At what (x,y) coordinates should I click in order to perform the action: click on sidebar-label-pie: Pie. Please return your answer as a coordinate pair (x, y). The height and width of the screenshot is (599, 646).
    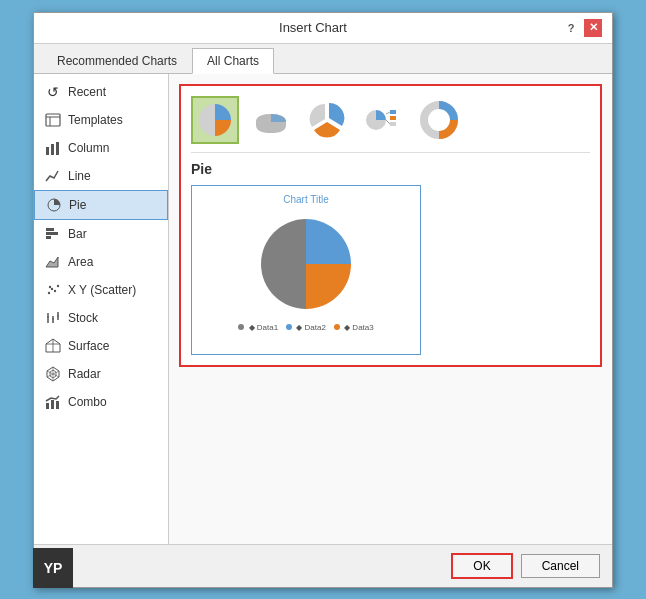
    Looking at the image, I should click on (78, 205).